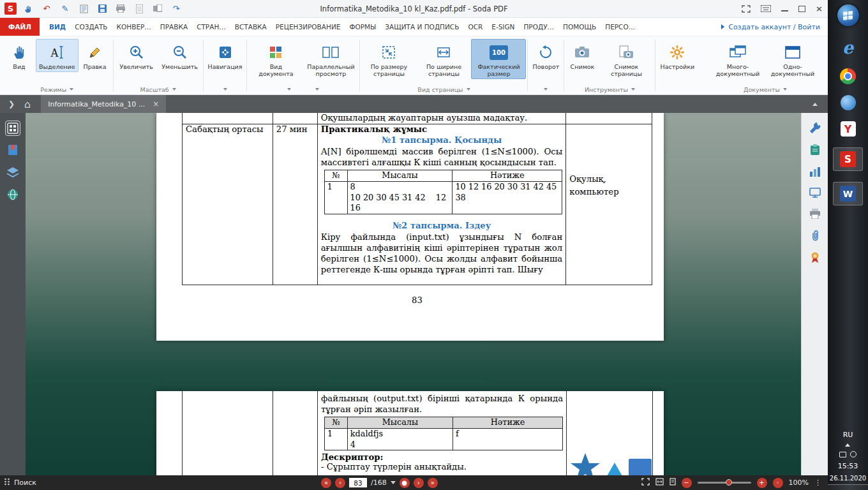  I want to click on bookmark-page-button: ●, so click(405, 483).